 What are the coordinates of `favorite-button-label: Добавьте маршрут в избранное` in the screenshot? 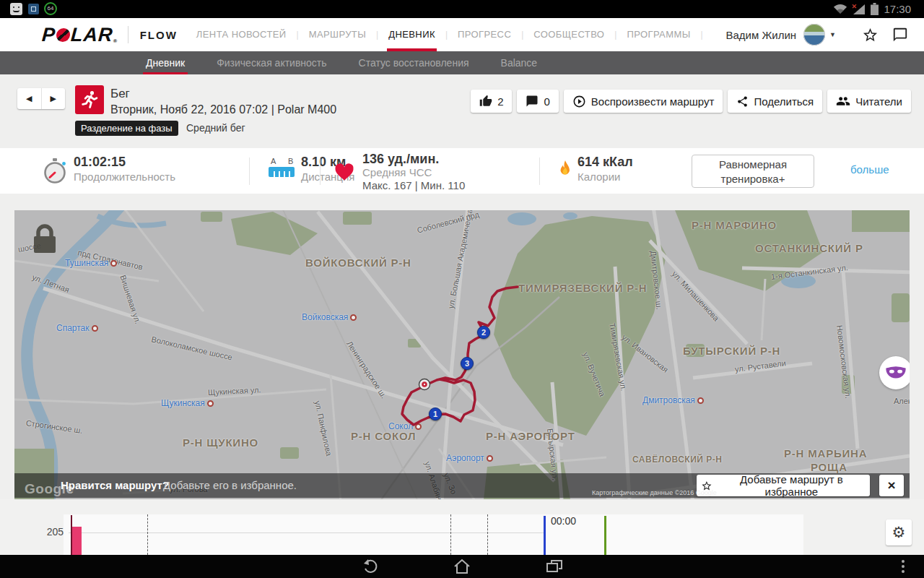 It's located at (791, 486).